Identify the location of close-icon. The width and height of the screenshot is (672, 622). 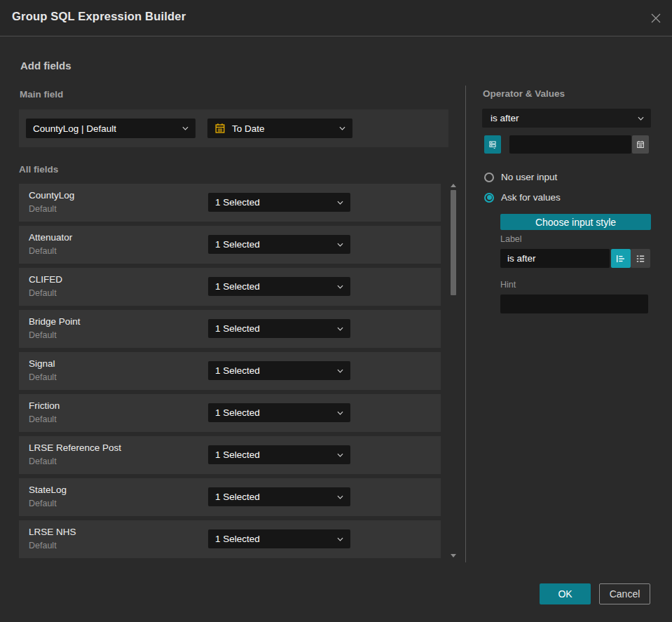
(656, 18).